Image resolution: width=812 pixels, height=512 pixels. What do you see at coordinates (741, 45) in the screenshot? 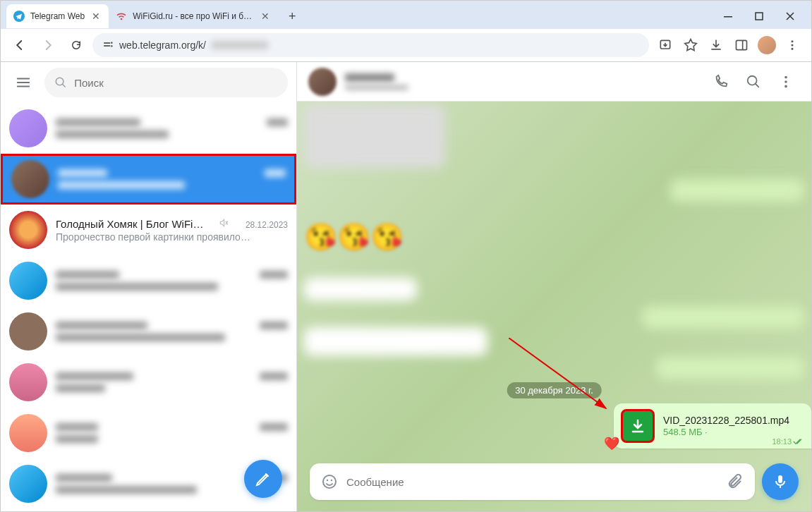
I see `sidepanel-icon` at bounding box center [741, 45].